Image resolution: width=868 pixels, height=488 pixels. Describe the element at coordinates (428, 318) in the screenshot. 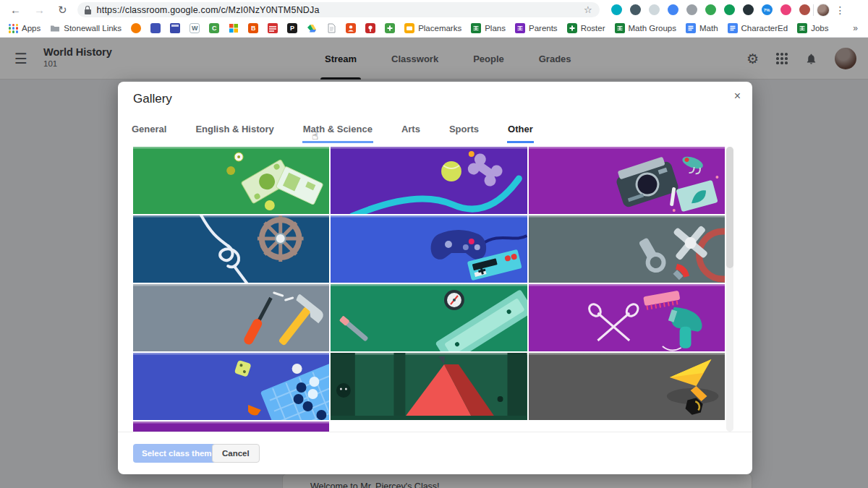

I see `theme-tile-woodworking` at that location.